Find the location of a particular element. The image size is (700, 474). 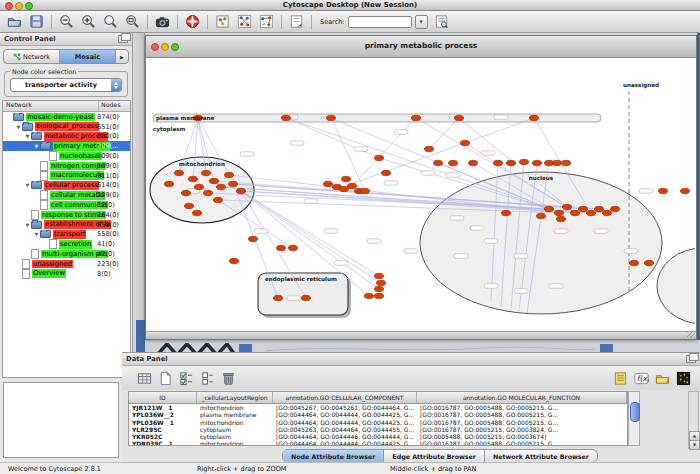

tree-row-establishment-of-lo: ▼establishment of lo558(0) is located at coordinates (66, 225).